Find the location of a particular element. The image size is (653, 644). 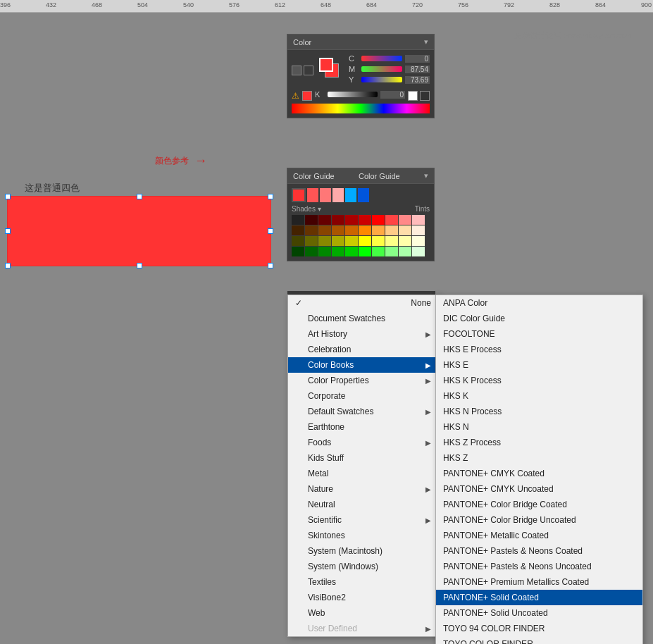

submenu-toyo-94: TOYO 94 COLOR FINDER is located at coordinates (540, 628).